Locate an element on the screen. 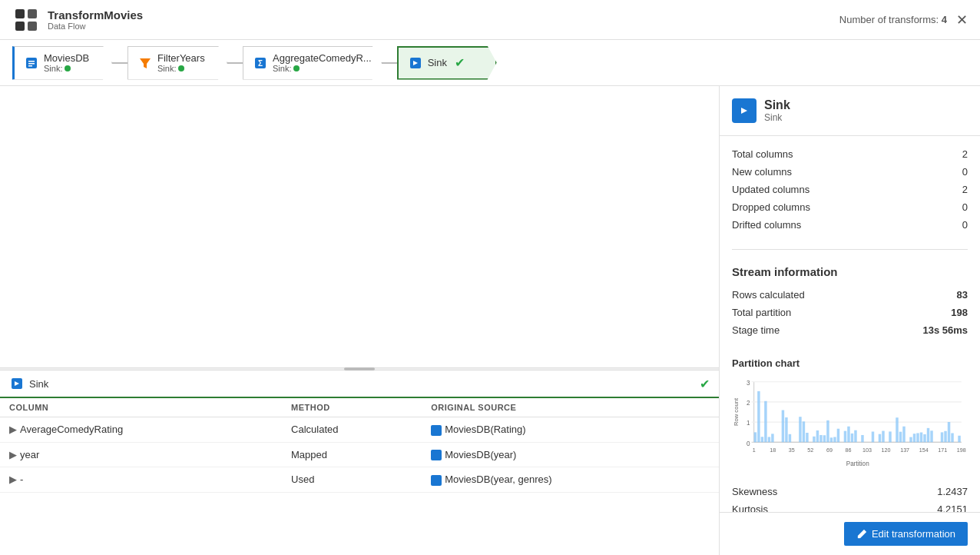  source-db-icon is located at coordinates (436, 455).